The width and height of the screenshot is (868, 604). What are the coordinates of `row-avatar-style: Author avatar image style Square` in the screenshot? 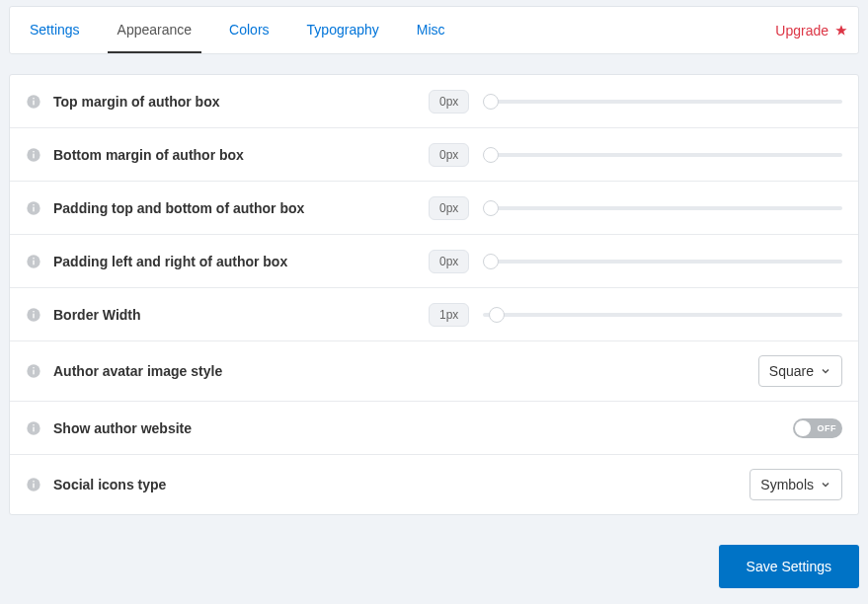 It's located at (434, 371).